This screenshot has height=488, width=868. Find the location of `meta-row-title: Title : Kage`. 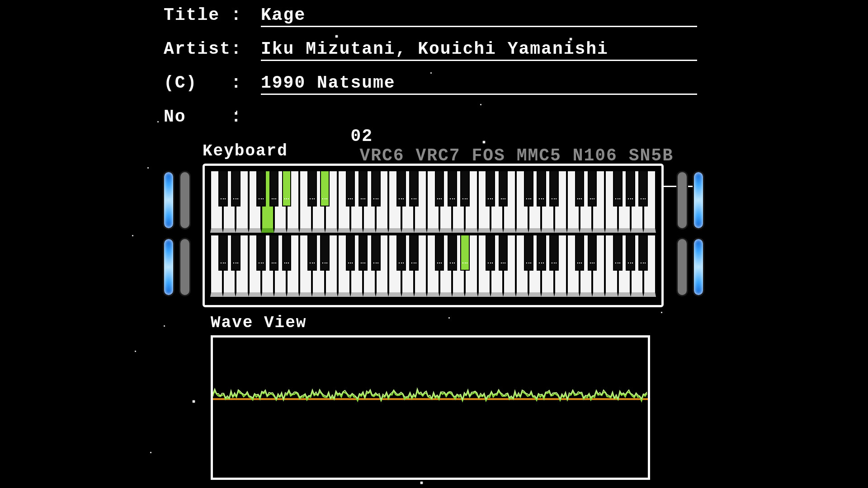

meta-row-title: Title : Kage is located at coordinates (430, 23).